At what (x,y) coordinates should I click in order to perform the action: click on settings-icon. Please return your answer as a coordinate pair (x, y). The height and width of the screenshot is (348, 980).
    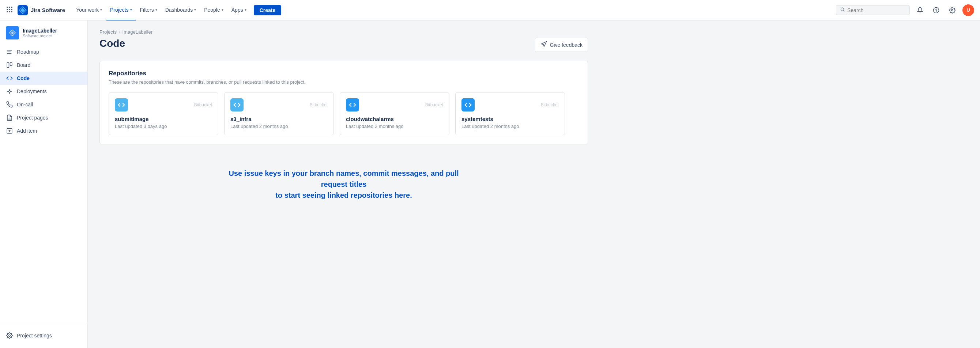
    Looking at the image, I should click on (10, 335).